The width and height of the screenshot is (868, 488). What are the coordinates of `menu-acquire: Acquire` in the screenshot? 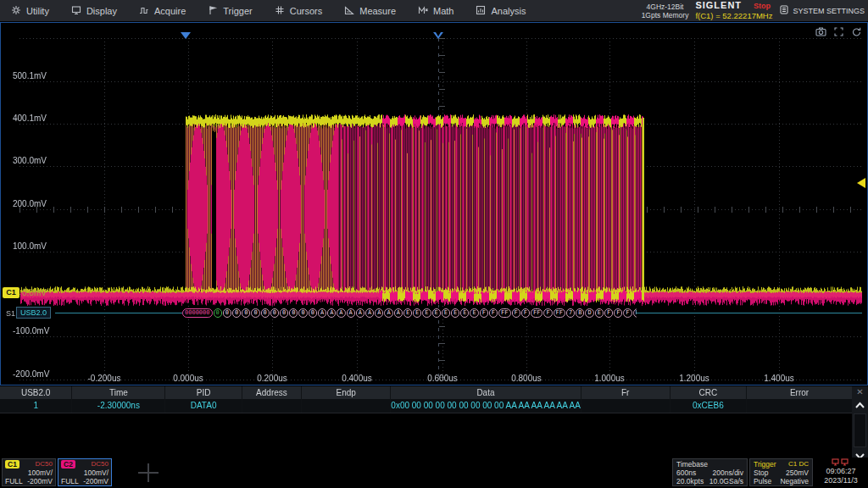 It's located at (163, 10).